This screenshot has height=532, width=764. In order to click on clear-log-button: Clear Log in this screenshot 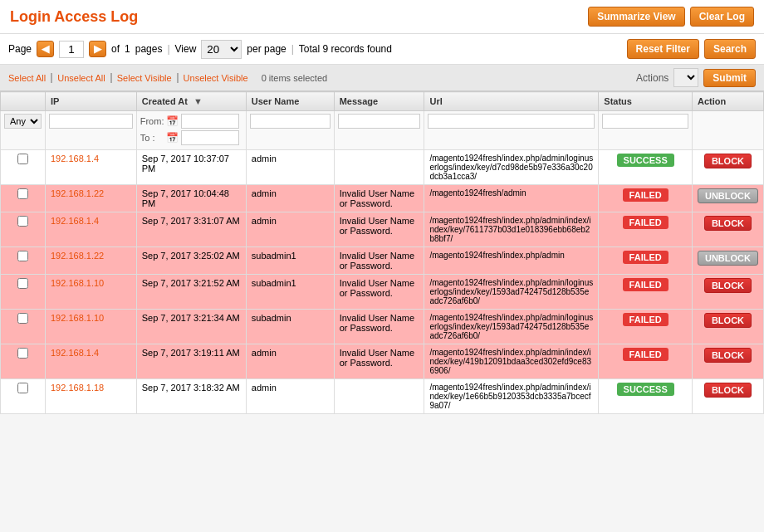, I will do `click(722, 17)`.